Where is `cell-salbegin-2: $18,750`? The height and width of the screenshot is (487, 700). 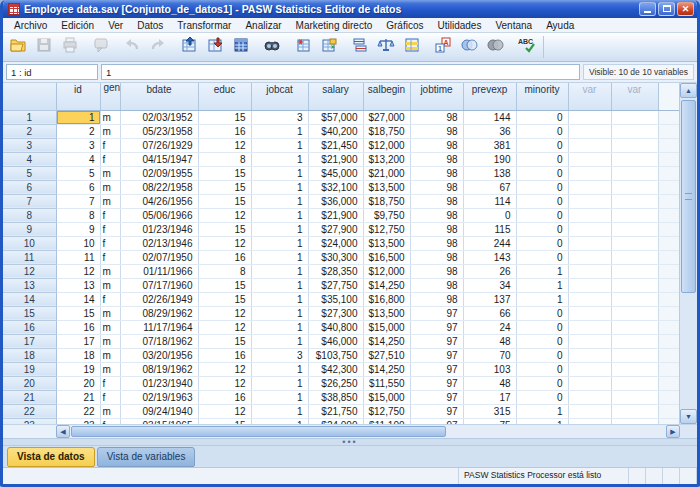
cell-salbegin-2: $18,750 is located at coordinates (386, 131).